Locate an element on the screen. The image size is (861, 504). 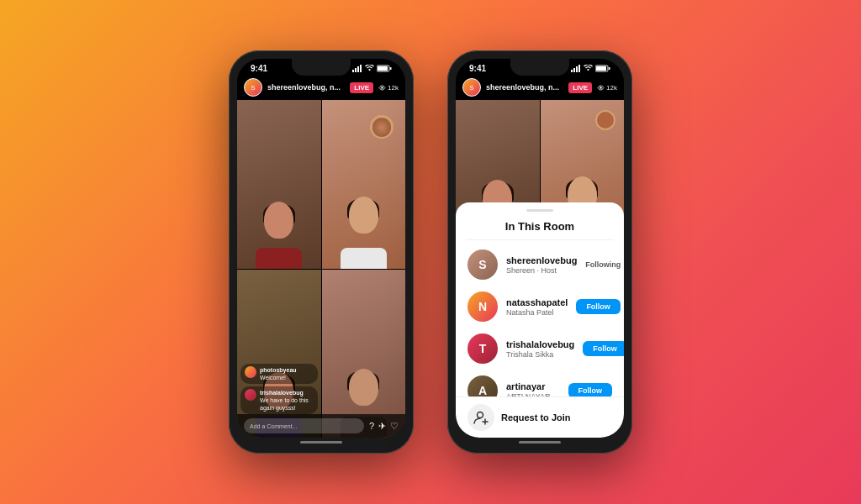
request-join-icon is located at coordinates (481, 417).